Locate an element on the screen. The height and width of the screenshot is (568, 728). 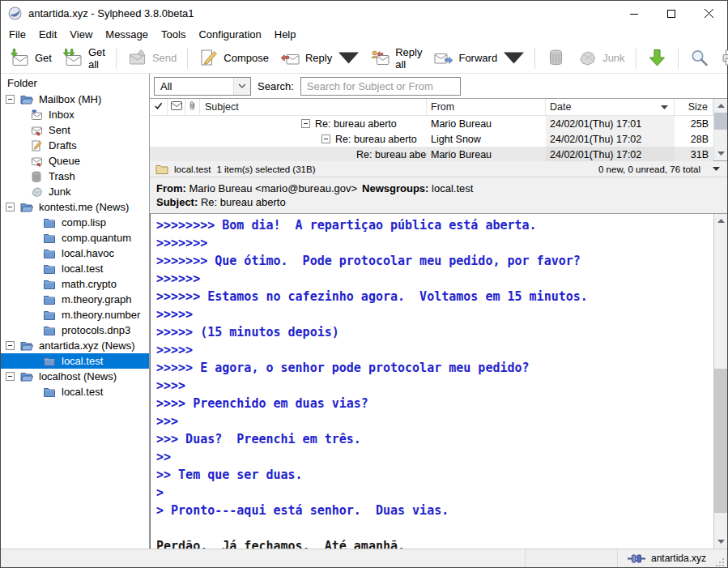
folder-item-junk: Junk is located at coordinates (75, 191).